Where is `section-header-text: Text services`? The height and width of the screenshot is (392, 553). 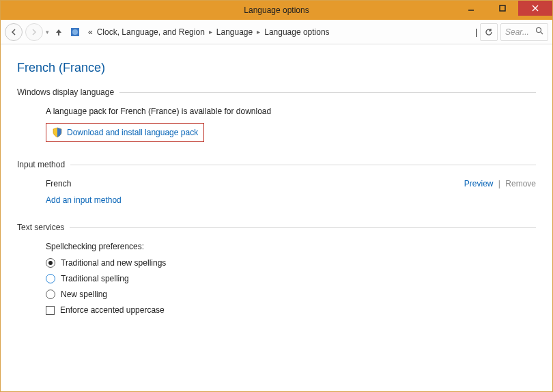
section-header-text: Text services is located at coordinates (276, 227).